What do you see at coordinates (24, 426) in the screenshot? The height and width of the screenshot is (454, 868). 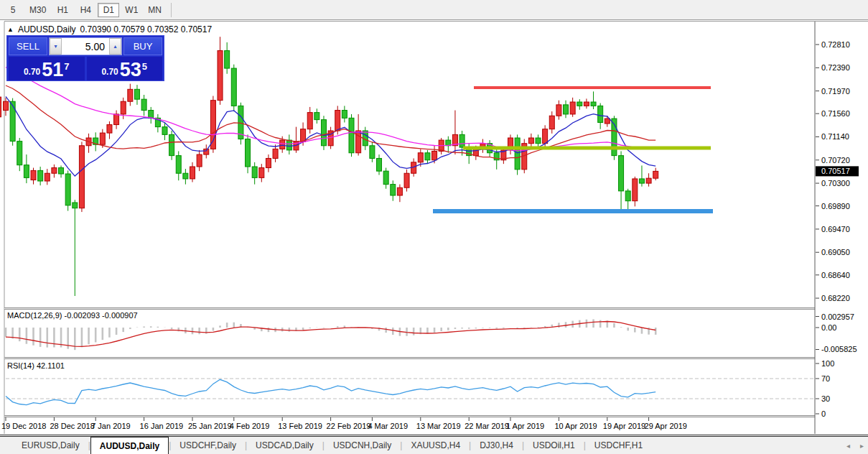 I see `date-label: 19 Dec 2018` at bounding box center [24, 426].